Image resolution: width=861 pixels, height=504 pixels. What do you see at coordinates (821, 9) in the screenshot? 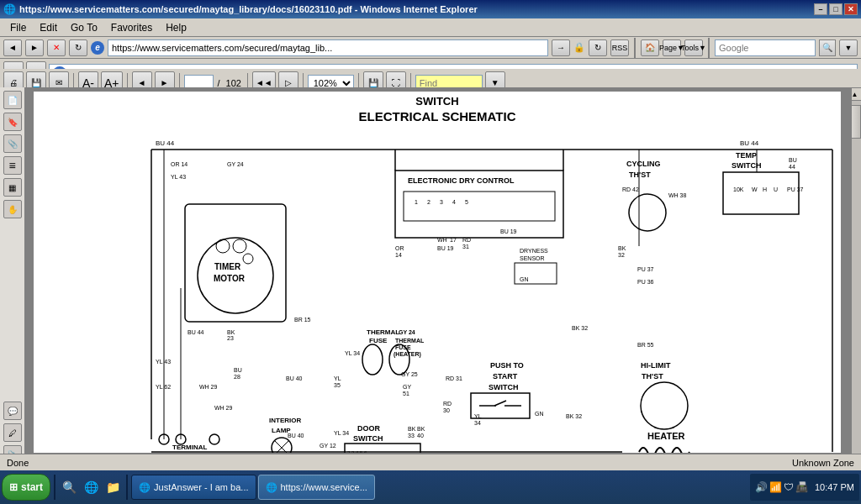
I see `minimize-button: –` at bounding box center [821, 9].